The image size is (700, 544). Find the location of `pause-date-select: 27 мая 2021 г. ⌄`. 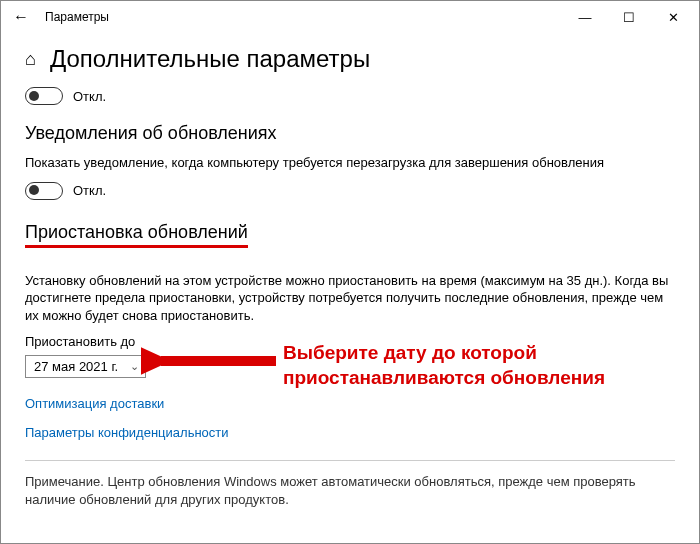

pause-date-select: 27 мая 2021 г. ⌄ is located at coordinates (86, 366).